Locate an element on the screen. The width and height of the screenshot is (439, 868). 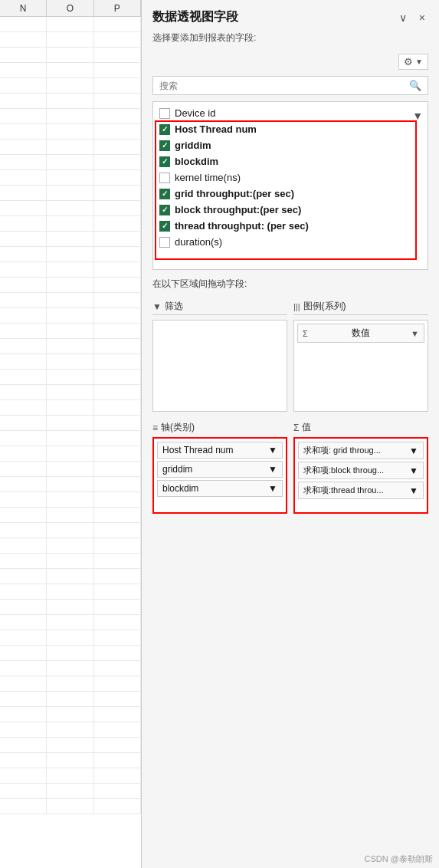
sigma-icon: Σ is located at coordinates (305, 334).